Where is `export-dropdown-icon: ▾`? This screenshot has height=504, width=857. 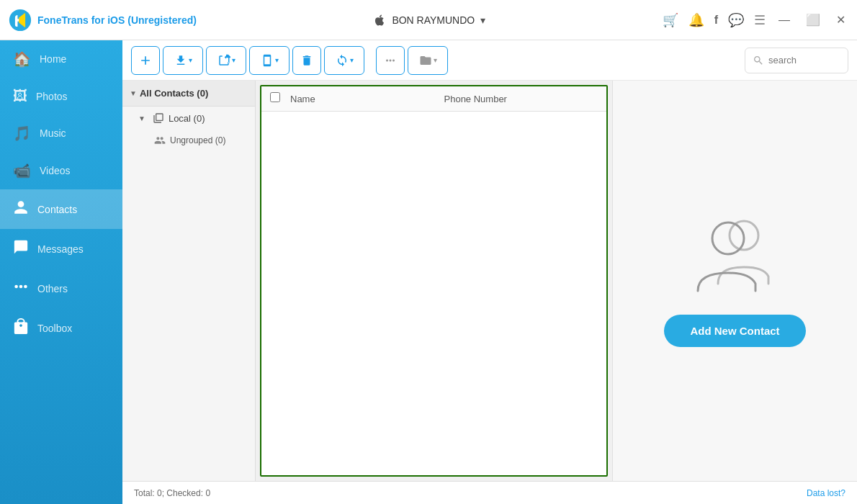 export-dropdown-icon: ▾ is located at coordinates (233, 60).